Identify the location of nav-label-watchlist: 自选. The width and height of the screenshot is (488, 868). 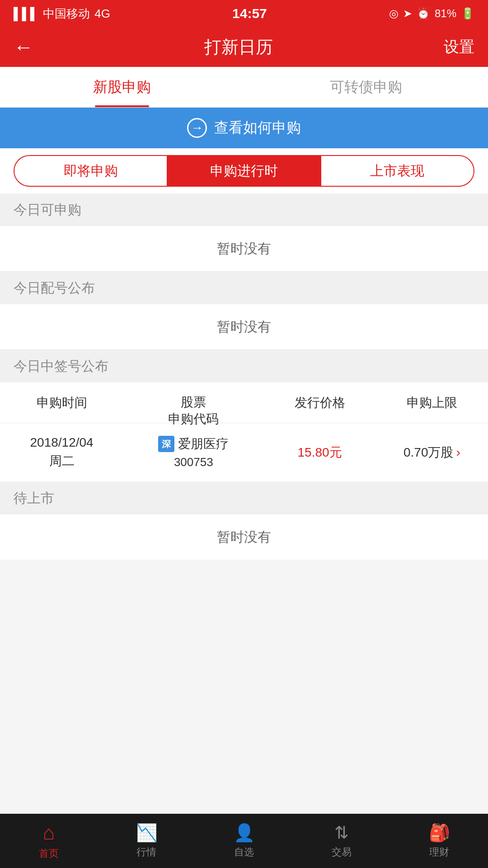
(244, 852).